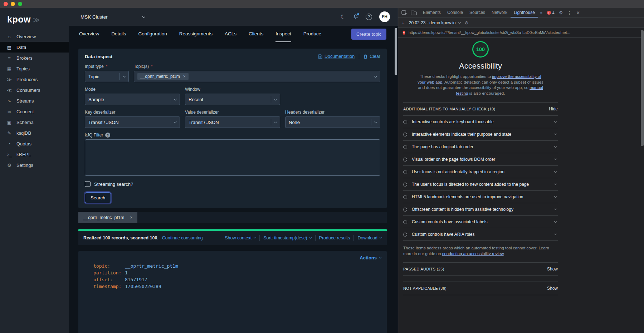 This screenshot has height=333, width=644. I want to click on close-tab-icon: ×, so click(131, 218).